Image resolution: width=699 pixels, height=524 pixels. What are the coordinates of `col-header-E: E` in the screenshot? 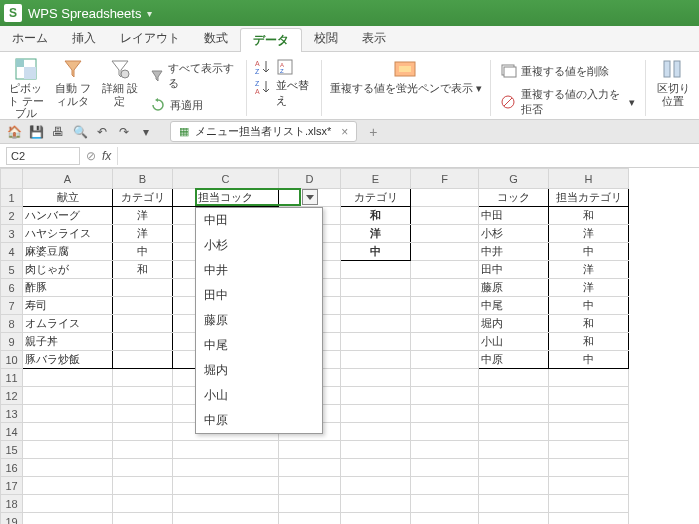 It's located at (376, 179).